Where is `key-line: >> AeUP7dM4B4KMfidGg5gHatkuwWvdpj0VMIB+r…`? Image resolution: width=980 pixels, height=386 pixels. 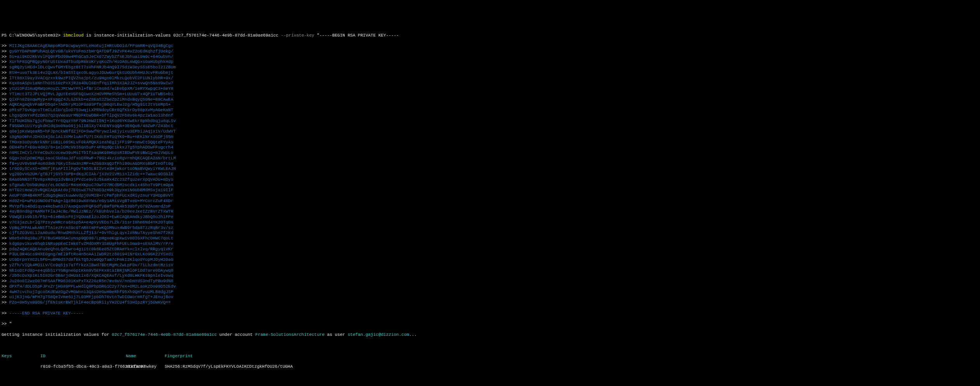 key-line: >> AeUP7dM4B4KMfidGg5gHatkuwWvdpj0VMIB+r… is located at coordinates (490, 196).